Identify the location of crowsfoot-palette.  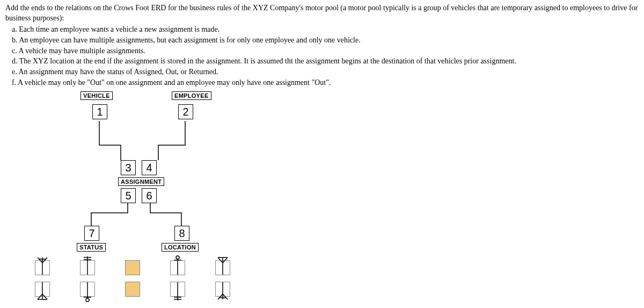
(337, 278).